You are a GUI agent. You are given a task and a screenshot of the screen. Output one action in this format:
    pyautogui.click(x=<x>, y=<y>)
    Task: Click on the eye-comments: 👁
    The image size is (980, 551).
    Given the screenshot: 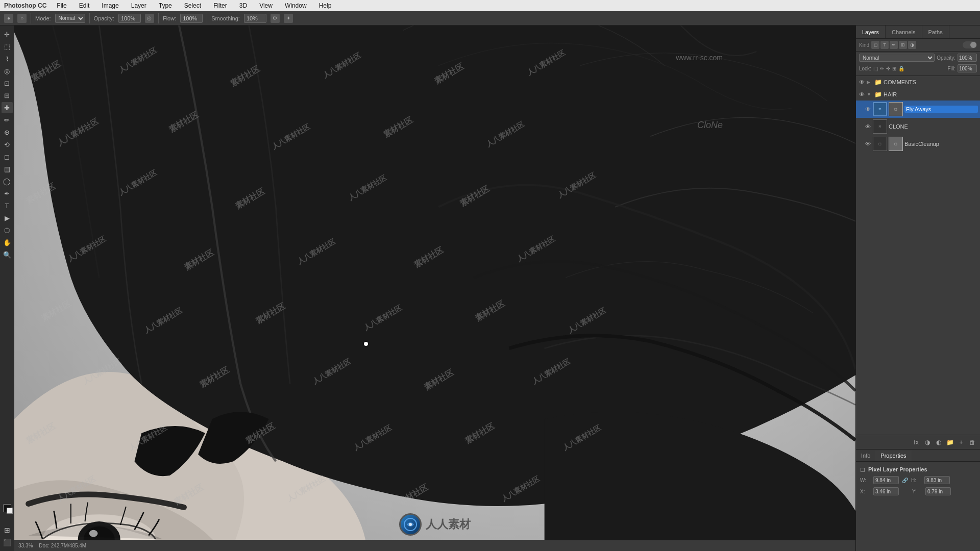 What is the action you would take?
    pyautogui.click(x=862, y=82)
    